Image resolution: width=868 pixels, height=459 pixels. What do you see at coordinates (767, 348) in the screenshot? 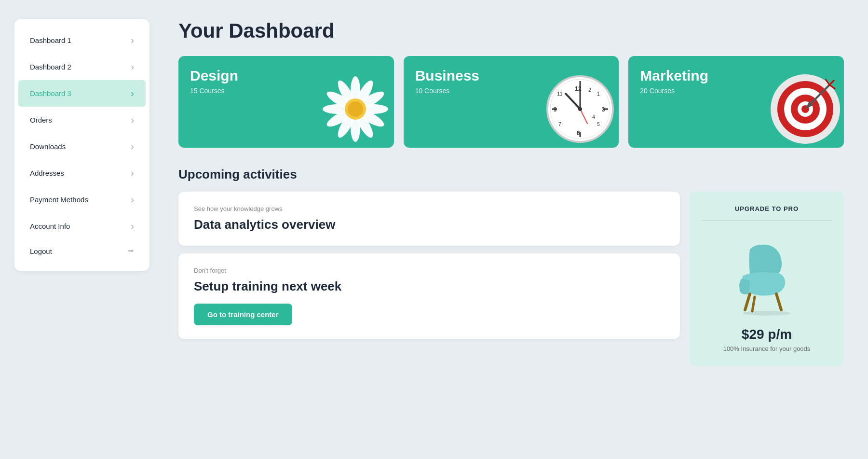
I see `upgrade-description: 100% Insurance for your goods` at bounding box center [767, 348].